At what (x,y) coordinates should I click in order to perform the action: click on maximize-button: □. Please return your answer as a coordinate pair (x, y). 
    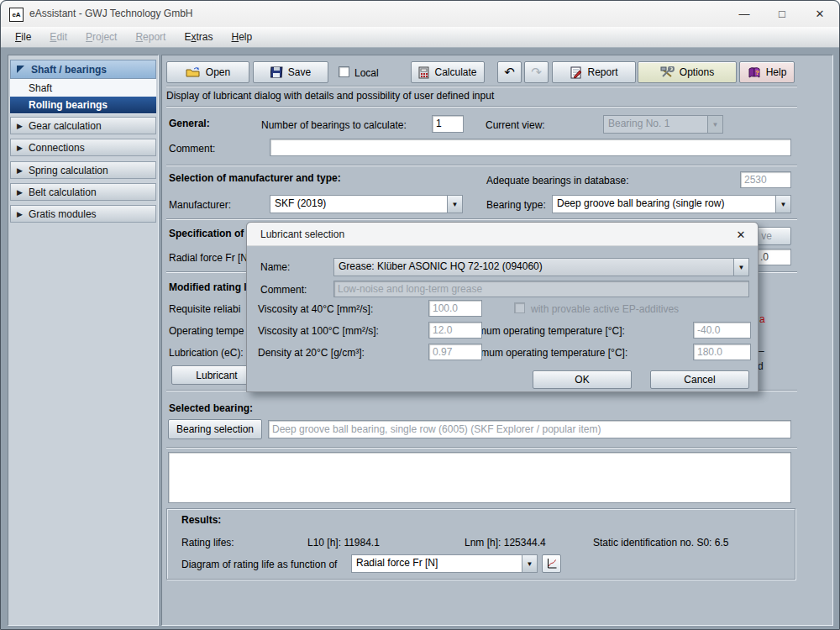
    Looking at the image, I should click on (782, 13).